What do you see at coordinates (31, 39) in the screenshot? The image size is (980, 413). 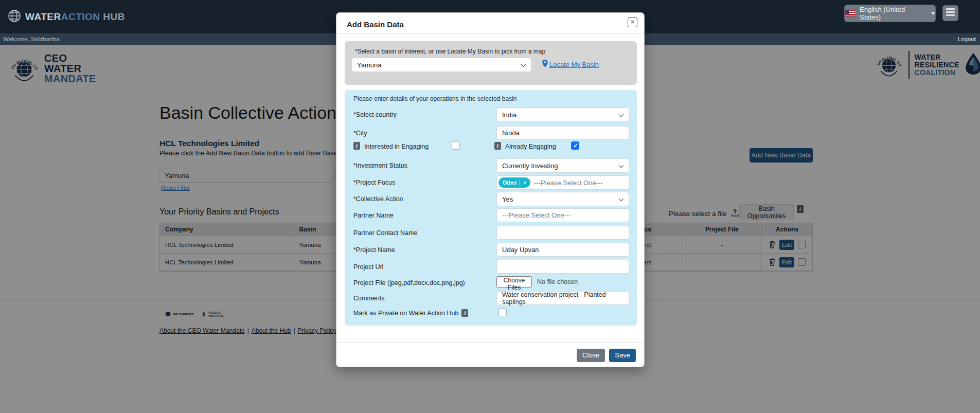 I see `welcome-text: Welcome, Siddhartha` at bounding box center [31, 39].